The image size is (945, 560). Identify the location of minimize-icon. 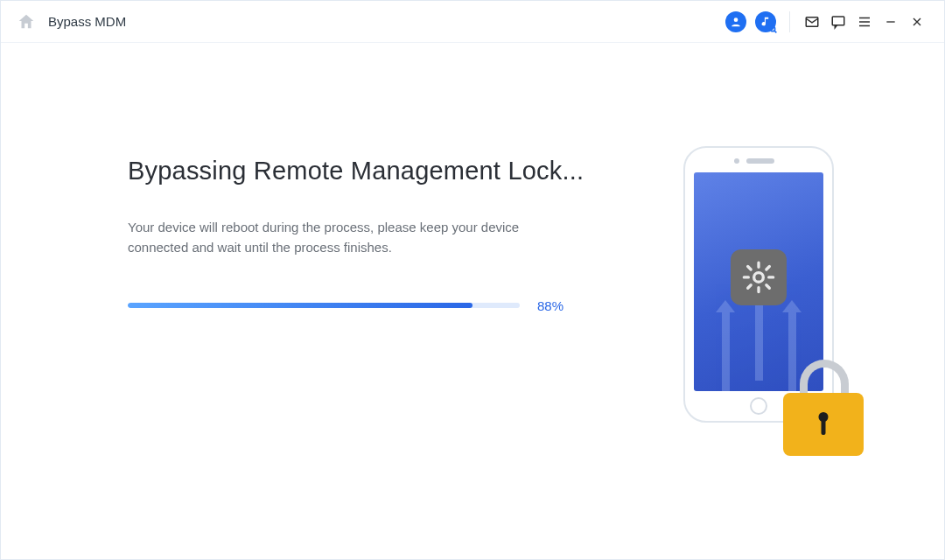
(891, 22).